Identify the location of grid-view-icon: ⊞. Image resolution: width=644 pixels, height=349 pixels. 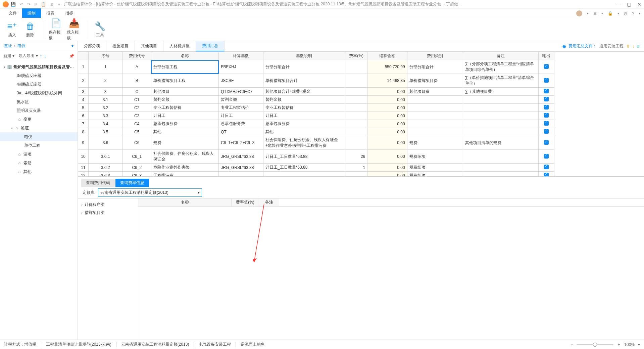
(595, 13).